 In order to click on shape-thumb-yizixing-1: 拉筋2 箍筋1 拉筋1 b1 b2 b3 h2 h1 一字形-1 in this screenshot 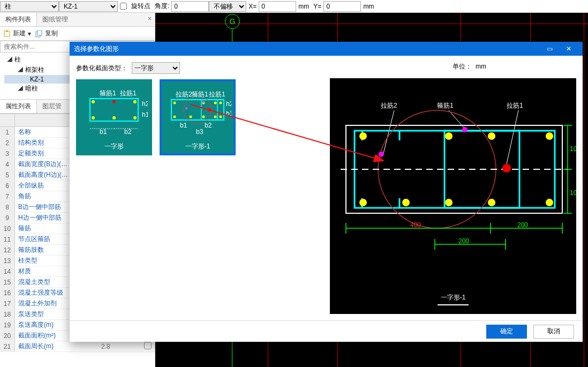, I will do `click(198, 117)`.